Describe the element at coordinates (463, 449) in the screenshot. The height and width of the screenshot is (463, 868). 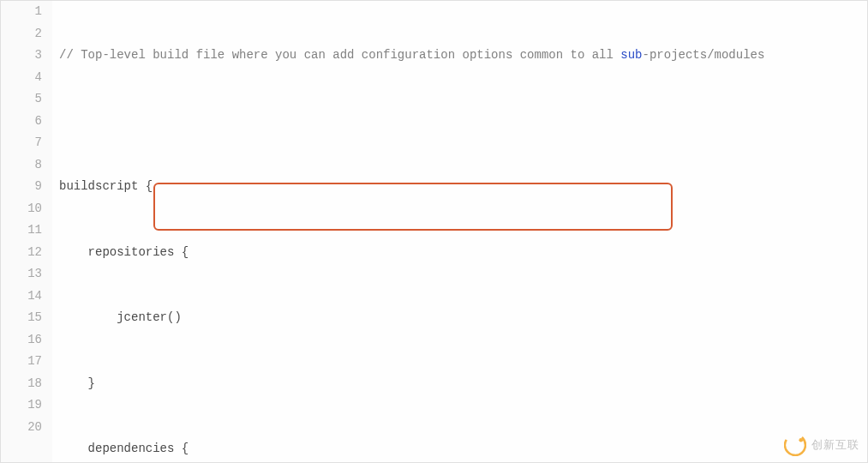
I see `code-line: dependencies {` at that location.